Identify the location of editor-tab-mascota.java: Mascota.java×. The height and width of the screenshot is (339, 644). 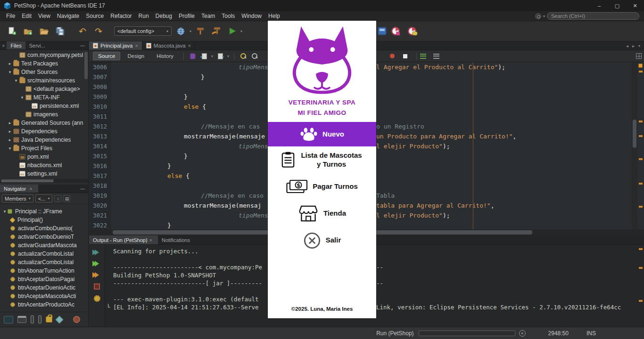
(169, 46).